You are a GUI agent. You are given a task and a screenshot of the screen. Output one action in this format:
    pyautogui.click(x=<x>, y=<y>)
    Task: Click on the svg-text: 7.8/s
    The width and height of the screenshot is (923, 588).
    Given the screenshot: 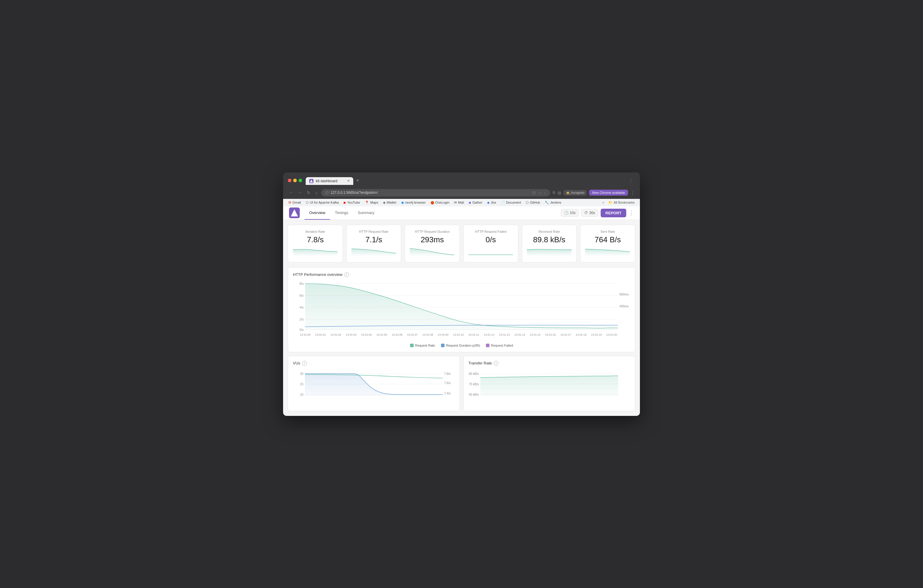 What is the action you would take?
    pyautogui.click(x=448, y=374)
    